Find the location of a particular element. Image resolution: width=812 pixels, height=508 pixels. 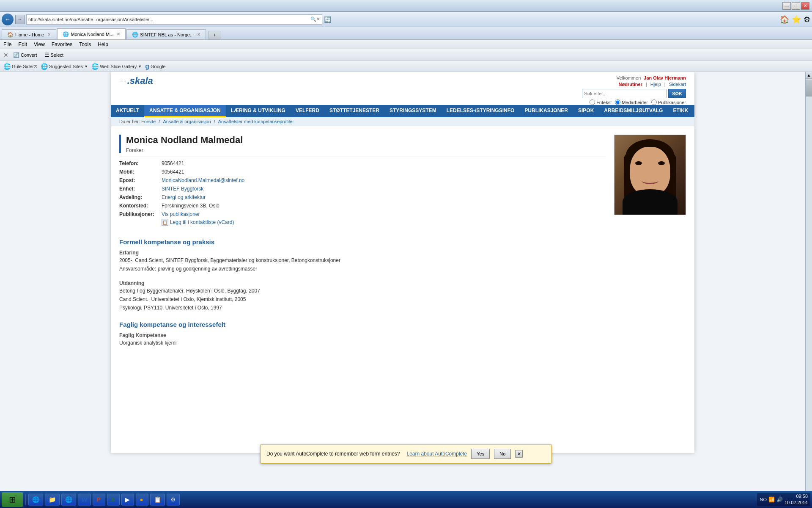

avdeling-value: Energi og arkitektur is located at coordinates (184, 197).